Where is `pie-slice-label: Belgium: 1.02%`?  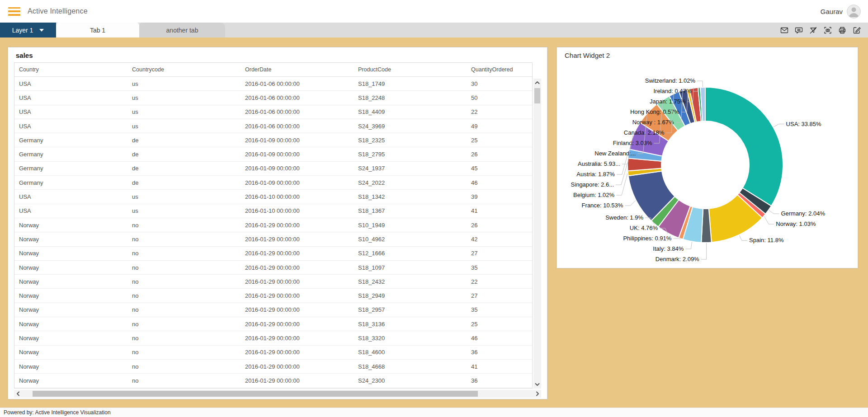
pie-slice-label: Belgium: 1.02% is located at coordinates (594, 195).